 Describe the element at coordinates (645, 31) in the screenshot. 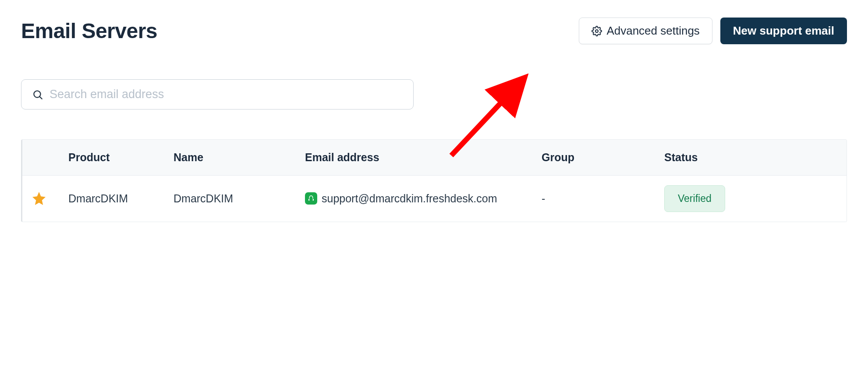

I see `advanced-settings-button: Advanced settings` at that location.